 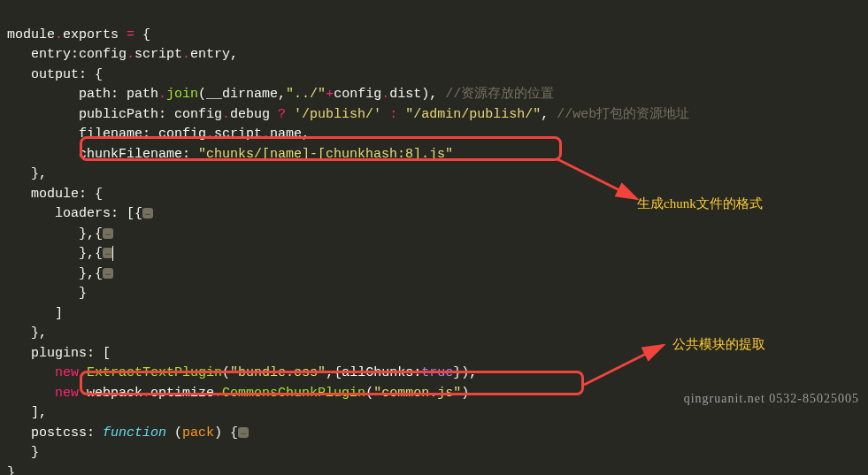 What do you see at coordinates (242, 373) in the screenshot?
I see `code-line: new ExtractTextPlugin("bundle.css",{allC…` at bounding box center [242, 373].